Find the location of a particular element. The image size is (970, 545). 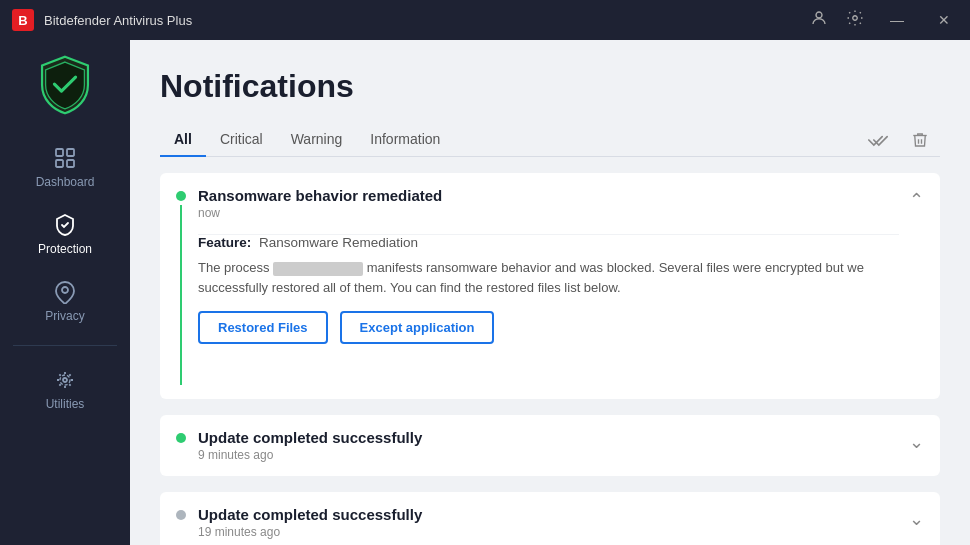

sidebar-logo is located at coordinates (65, 85).